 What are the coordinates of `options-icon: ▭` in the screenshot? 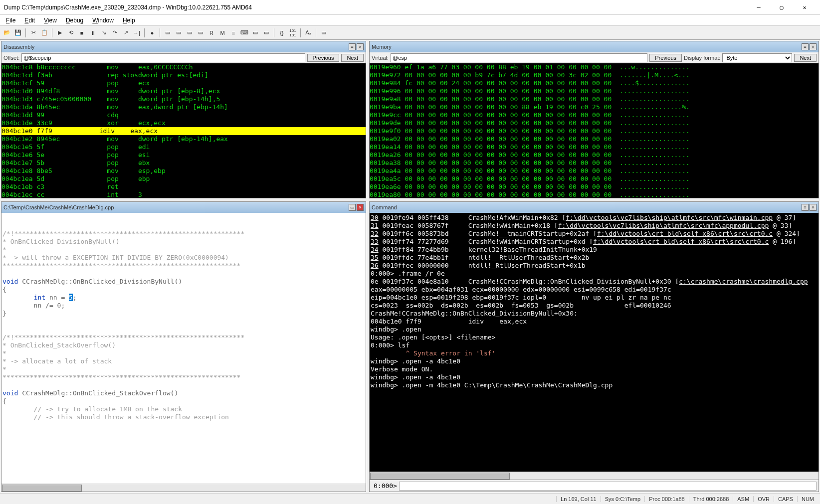 It's located at (324, 33).